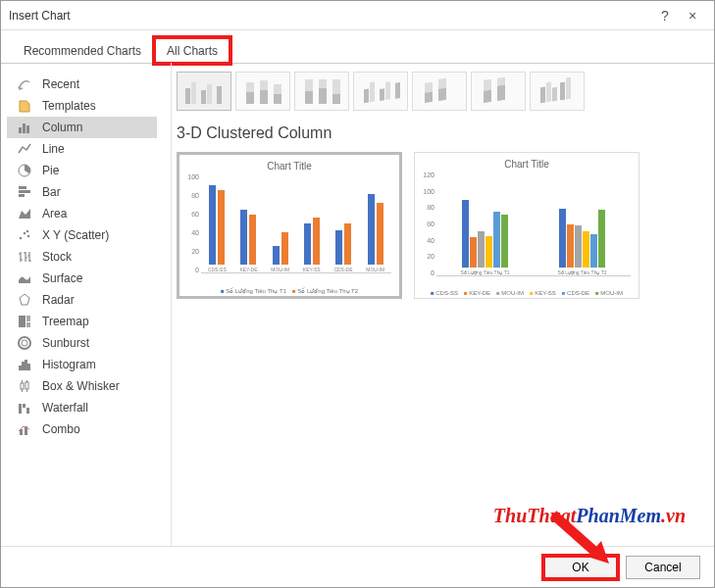 This screenshot has height=588, width=715. What do you see at coordinates (82, 278) in the screenshot?
I see `sidebar-item-surface: Surface` at bounding box center [82, 278].